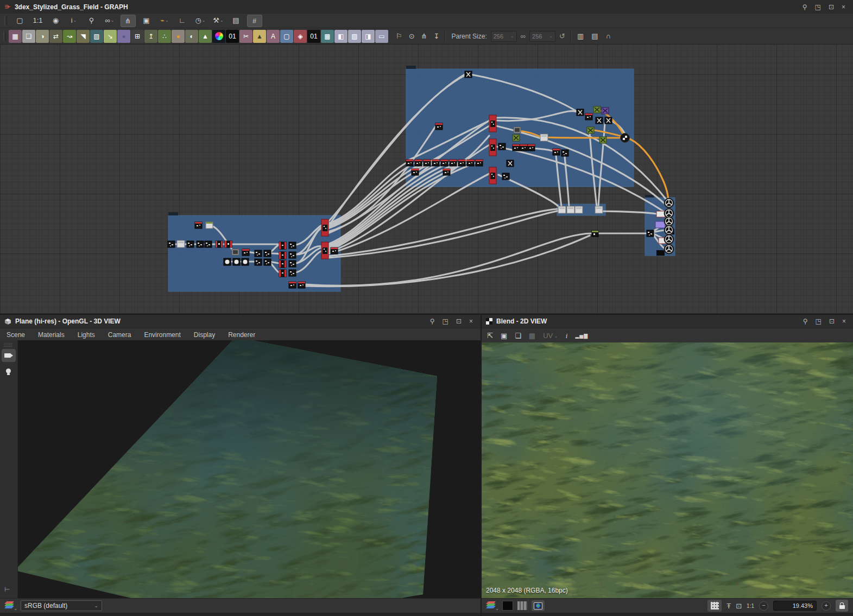 This screenshot has width=853, height=616. What do you see at coordinates (563, 36) in the screenshot?
I see `reset-size-icon: ↺` at bounding box center [563, 36].